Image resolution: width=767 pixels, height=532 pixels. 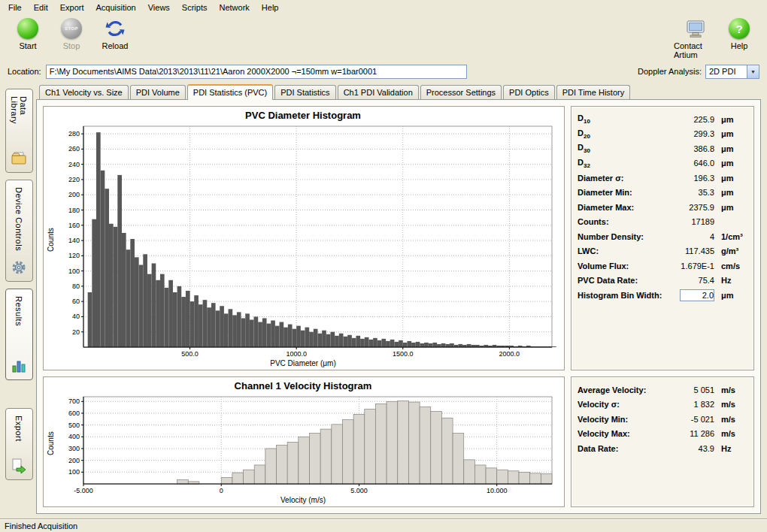 What do you see at coordinates (303, 385) in the screenshot?
I see `velocity-chart-title: Channel 1 Velocity Histogram` at bounding box center [303, 385].